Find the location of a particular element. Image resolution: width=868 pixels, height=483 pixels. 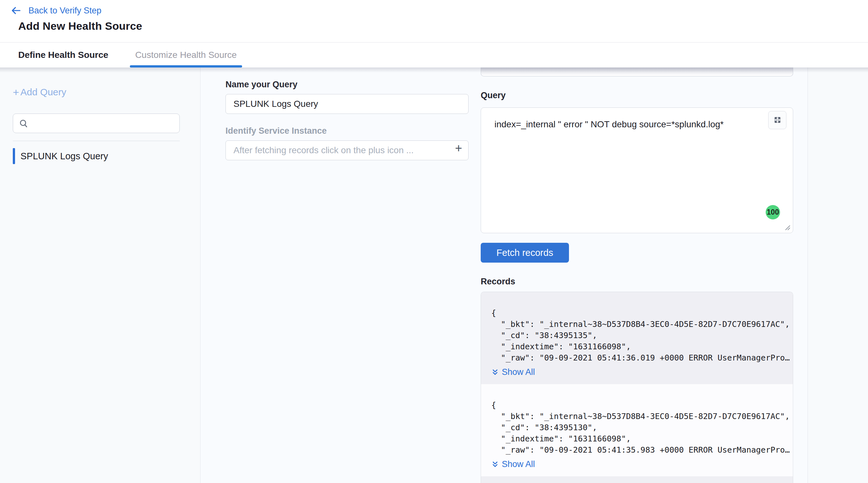

service-instance-input is located at coordinates (347, 150).